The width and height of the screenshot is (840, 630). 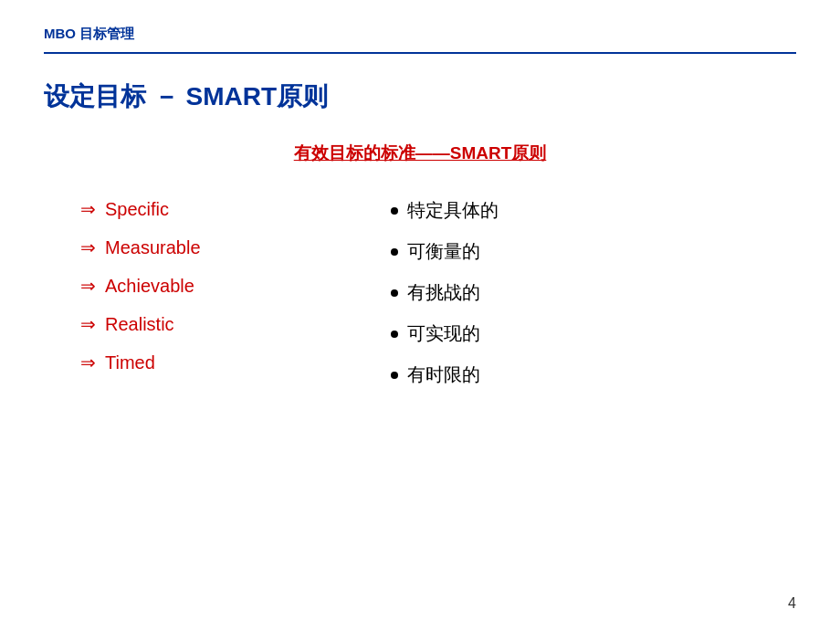 I want to click on list-item: 有时限的, so click(x=482, y=374).